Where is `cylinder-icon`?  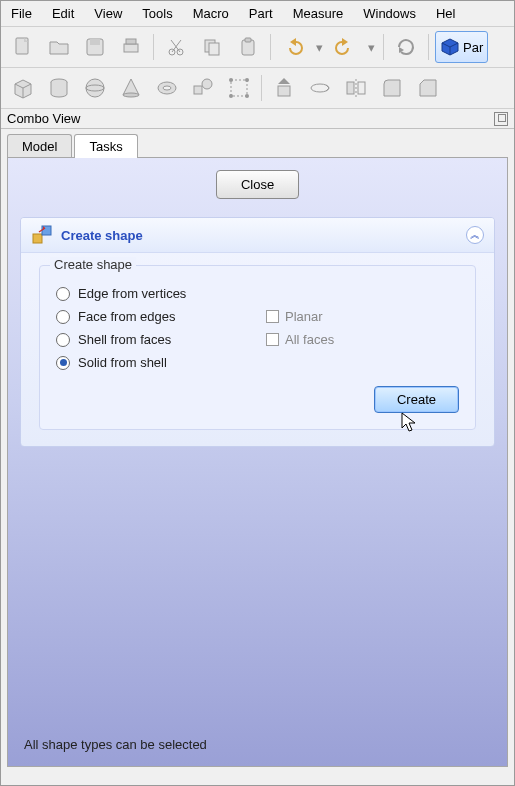
cylinder-icon is located at coordinates (59, 88).